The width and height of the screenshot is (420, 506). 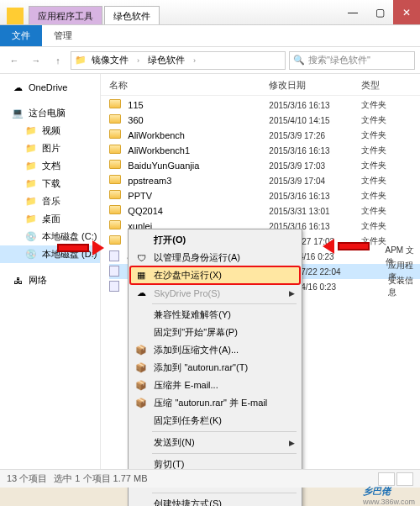 I want to click on menu-icon: 🛡, so click(x=141, y=258).